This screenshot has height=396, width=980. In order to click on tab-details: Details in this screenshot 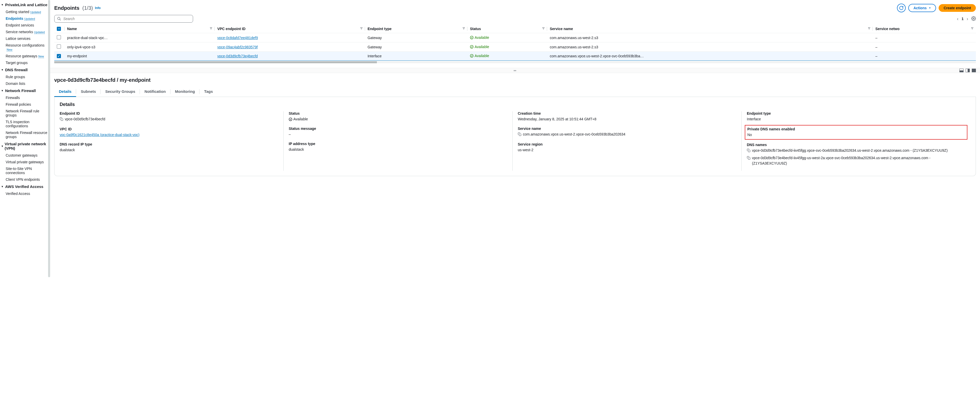, I will do `click(65, 92)`.